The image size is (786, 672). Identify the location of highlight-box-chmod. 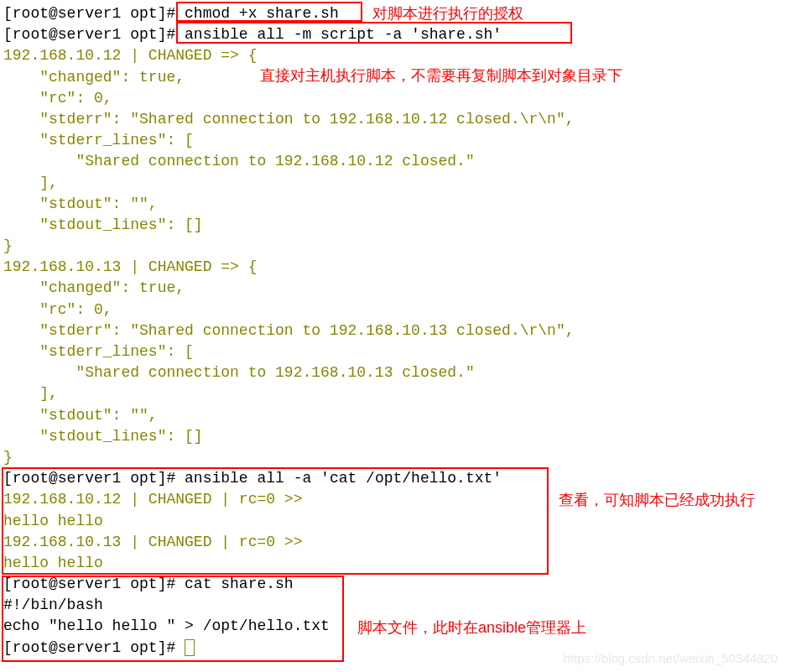
(269, 12).